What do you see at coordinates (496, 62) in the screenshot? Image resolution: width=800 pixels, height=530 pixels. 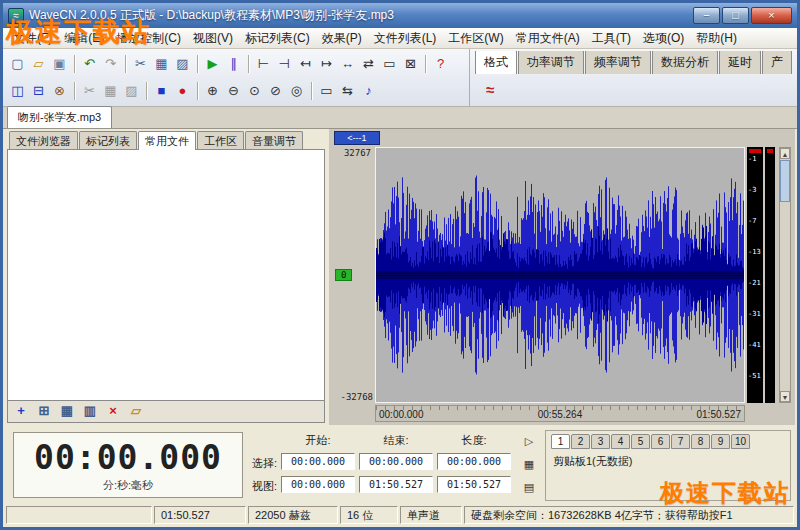 I see `side-tab-0: 格式` at bounding box center [496, 62].